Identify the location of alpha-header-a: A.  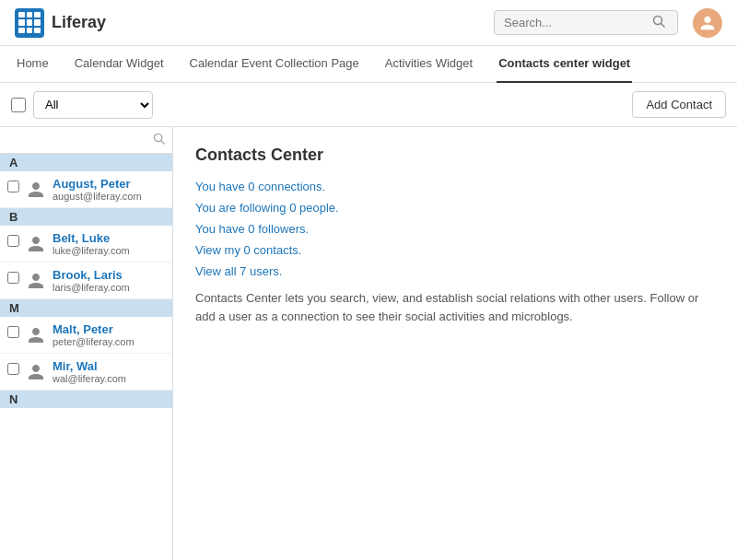
(87, 162).